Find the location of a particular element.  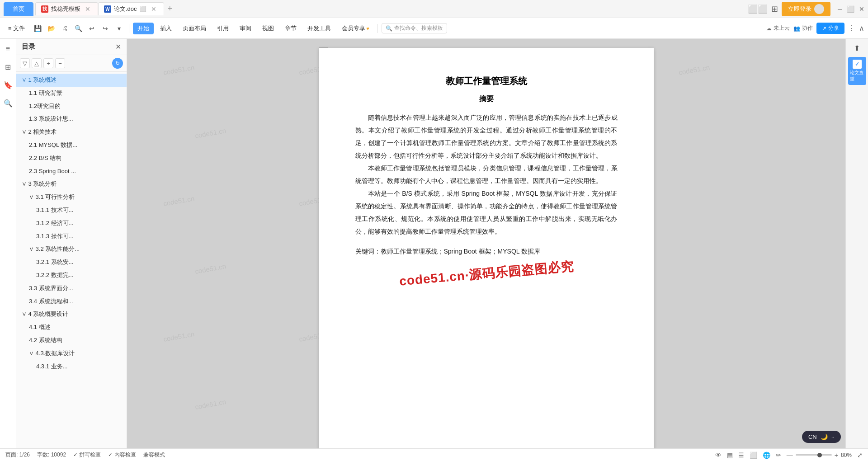

page-info: 页面: 1/26 is located at coordinates (18, 455).